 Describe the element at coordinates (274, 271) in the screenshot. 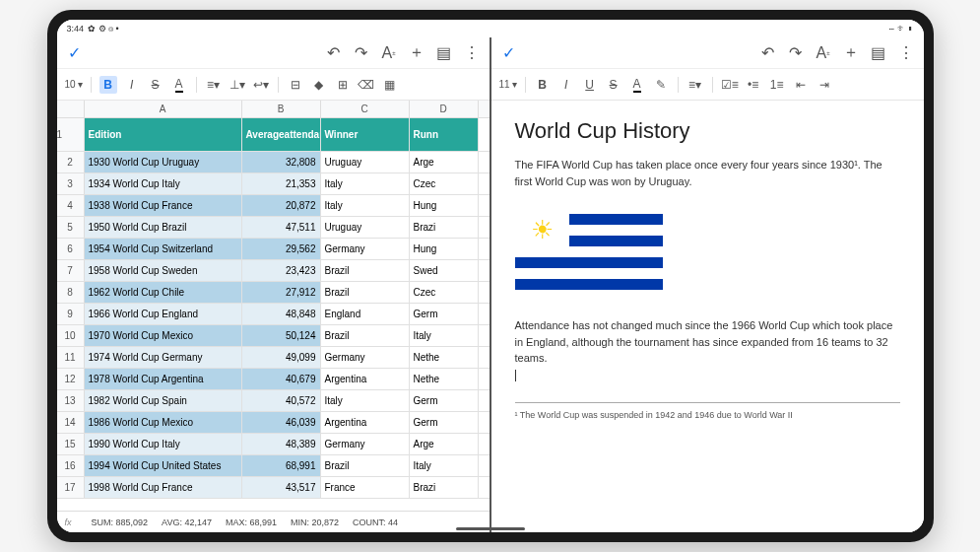

I see `table-row: 7 1958 World Cup Sweden 23,423 Brazil Sw…` at that location.